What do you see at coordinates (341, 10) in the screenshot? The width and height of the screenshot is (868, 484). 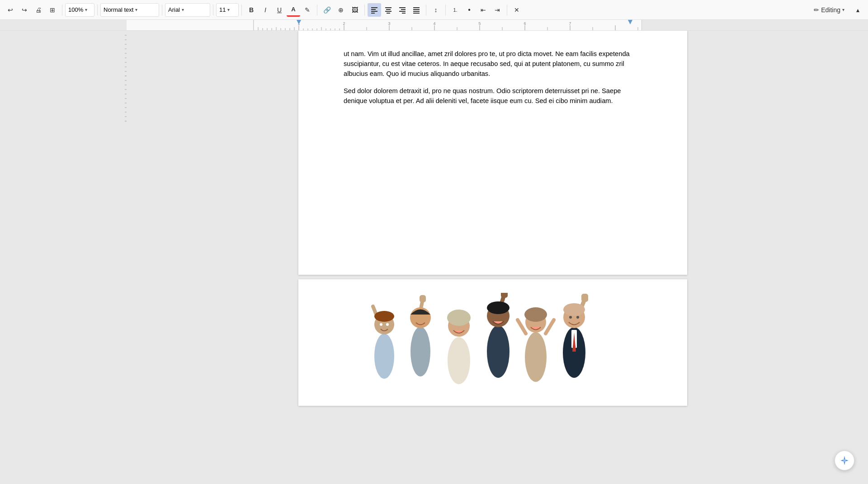 I see `insert-group: 🔗 ⊕ 🖼` at bounding box center [341, 10].